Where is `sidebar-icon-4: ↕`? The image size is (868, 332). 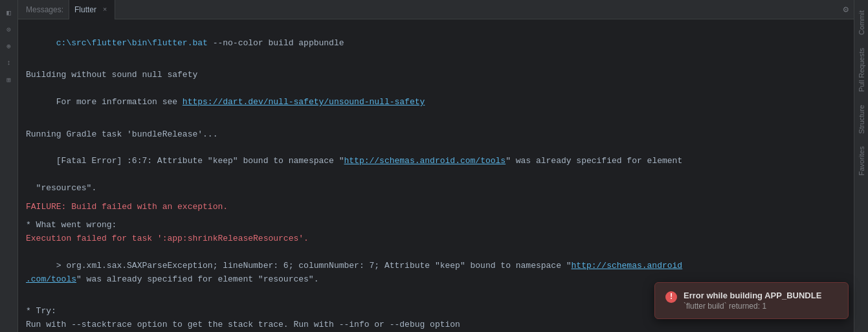 sidebar-icon-4: ↕ is located at coordinates (9, 63).